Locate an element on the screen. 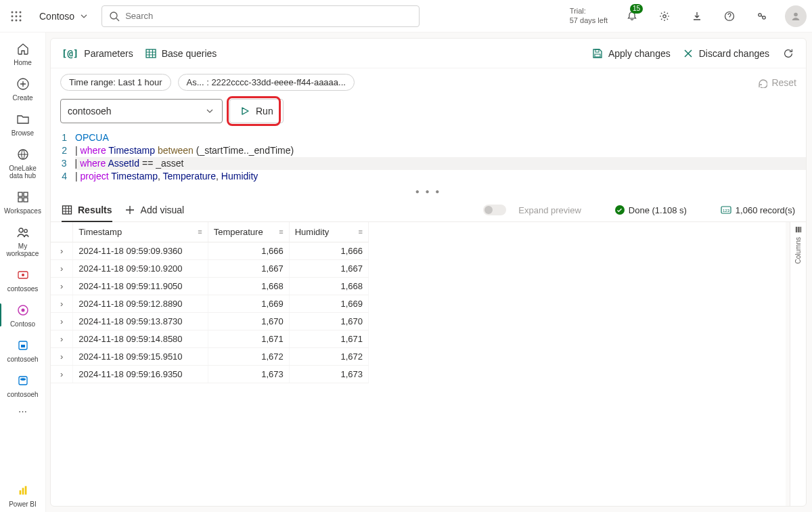  nav-item-contoso: Contoso is located at coordinates (23, 315).